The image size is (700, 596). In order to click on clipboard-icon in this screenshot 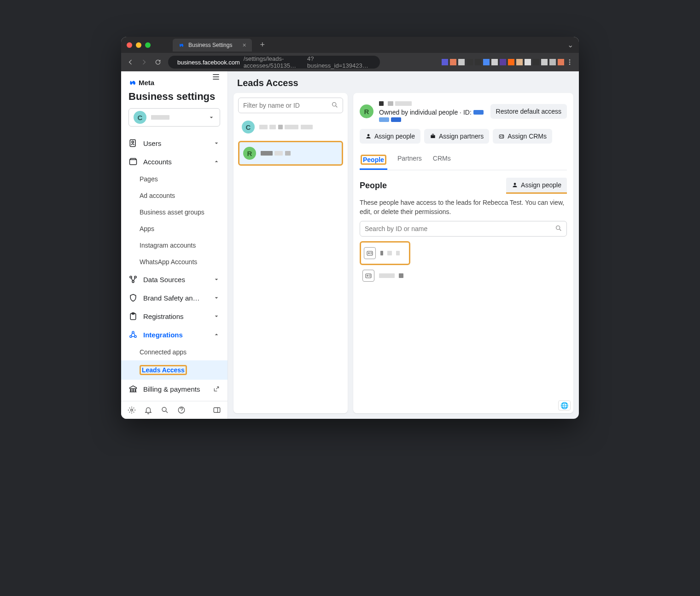, I will do `click(133, 316)`.